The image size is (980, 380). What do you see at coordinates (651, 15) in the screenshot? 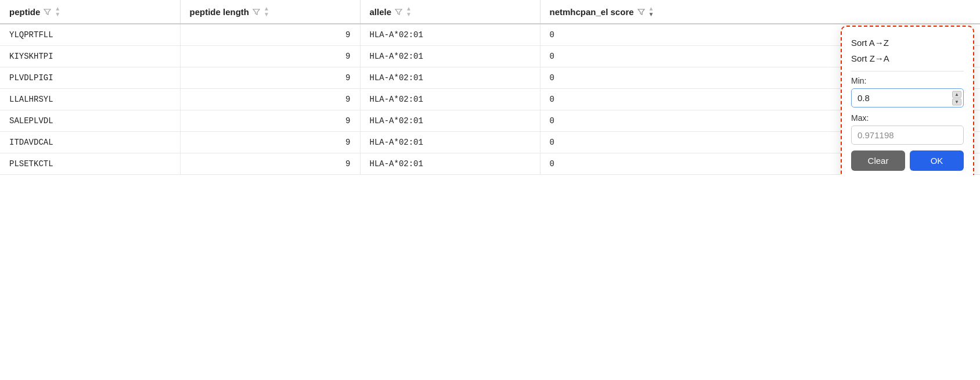
I see `sort-down-score: ▼` at bounding box center [651, 15].